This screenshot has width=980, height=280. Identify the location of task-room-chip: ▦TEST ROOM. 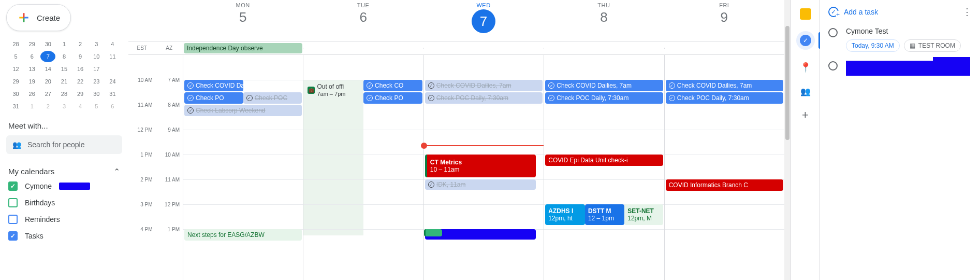
(932, 46).